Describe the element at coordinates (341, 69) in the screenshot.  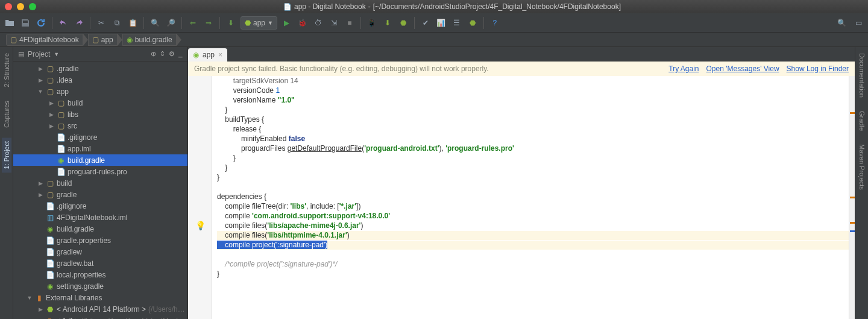
I see `warning-message: Gradle project sync failed. Basic functi…` at that location.